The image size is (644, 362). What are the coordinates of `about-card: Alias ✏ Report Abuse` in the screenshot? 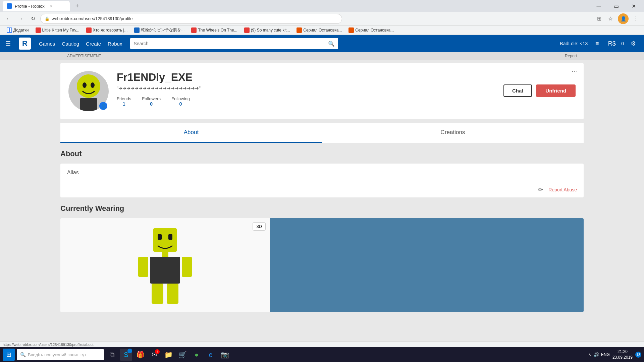 It's located at (322, 180).